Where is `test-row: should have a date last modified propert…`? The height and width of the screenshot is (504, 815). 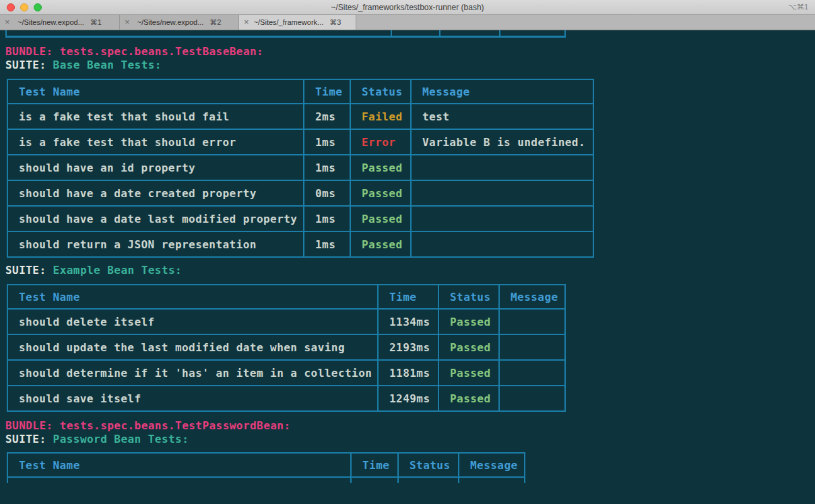
test-row: should have a date last modified propert… is located at coordinates (300, 219).